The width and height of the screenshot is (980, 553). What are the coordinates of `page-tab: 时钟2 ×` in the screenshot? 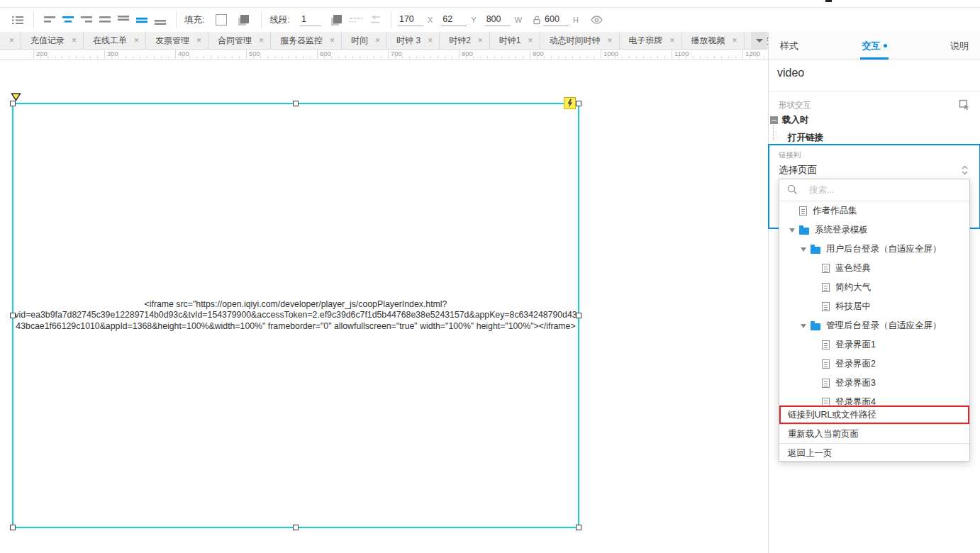 It's located at (465, 40).